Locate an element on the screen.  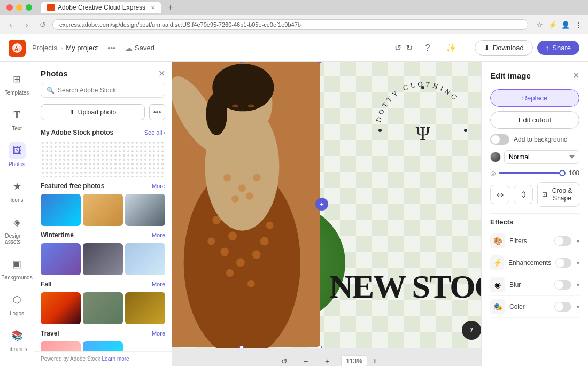
filters-toggle is located at coordinates (563, 241).